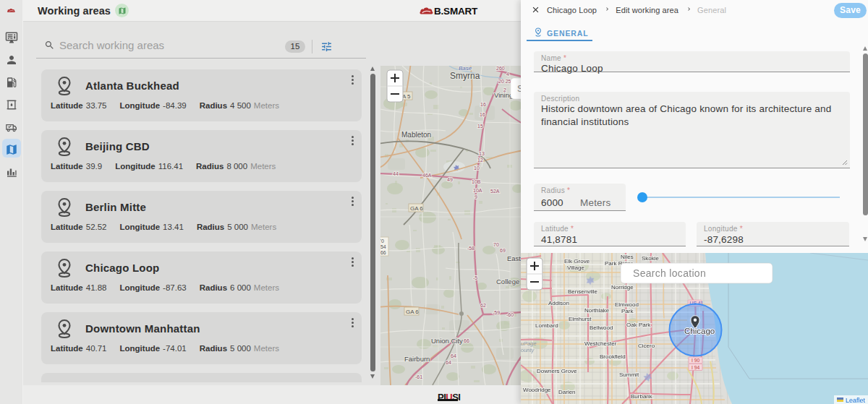  I want to click on svg-text: Cicero, so click(647, 345).